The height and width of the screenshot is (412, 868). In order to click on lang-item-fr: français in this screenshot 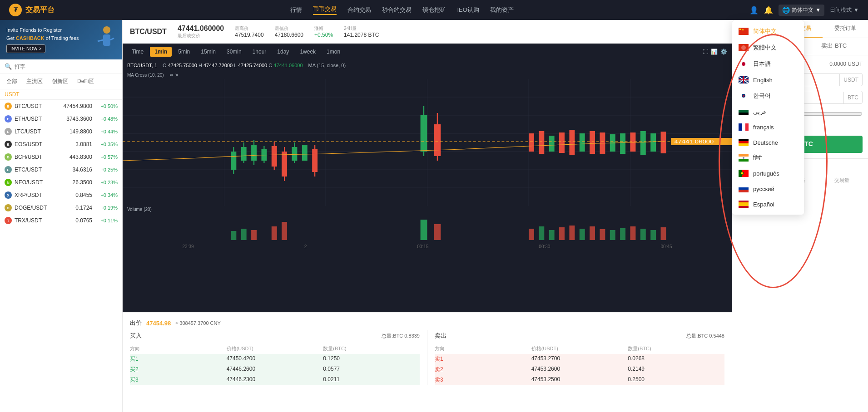, I will do `click(768, 127)`.